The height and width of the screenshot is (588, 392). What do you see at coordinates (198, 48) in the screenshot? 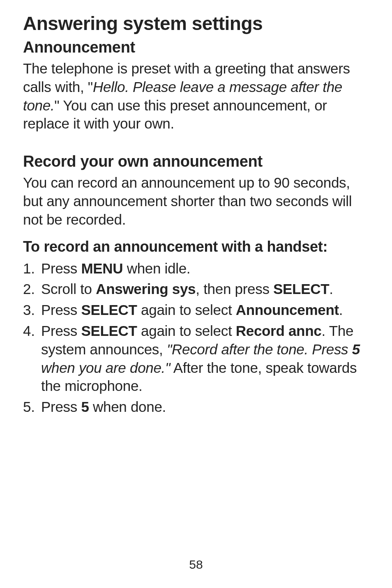
I see `section-heading-announcement: Announcement` at bounding box center [198, 48].